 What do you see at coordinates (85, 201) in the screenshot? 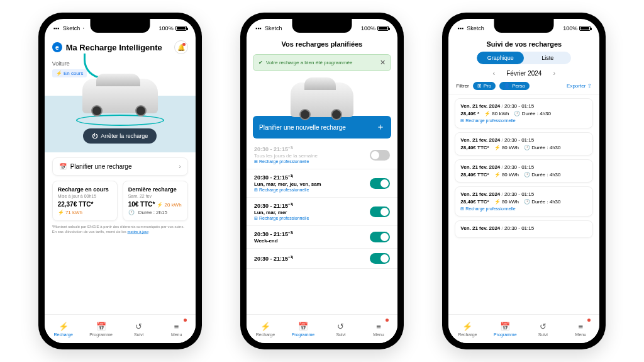
I see `current-charge-card: Recharge en cours Mise à jour à 00h15 22…` at bounding box center [85, 201].